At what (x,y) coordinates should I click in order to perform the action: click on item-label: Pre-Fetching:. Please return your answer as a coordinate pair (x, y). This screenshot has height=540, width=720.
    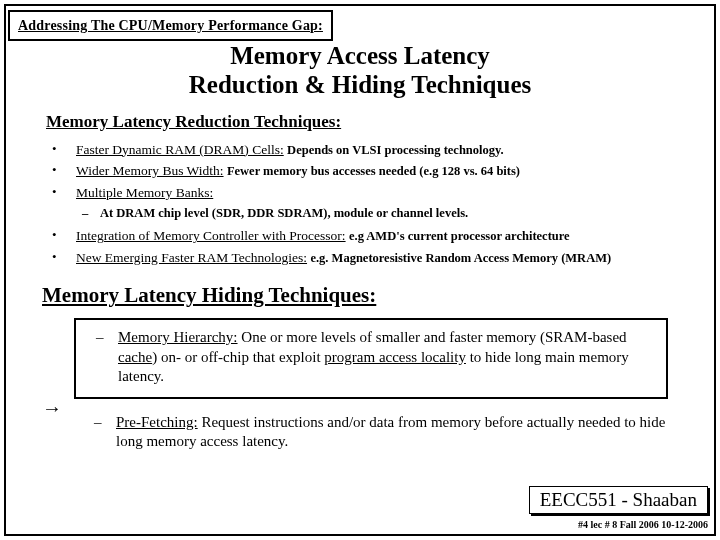
    Looking at the image, I should click on (157, 422).